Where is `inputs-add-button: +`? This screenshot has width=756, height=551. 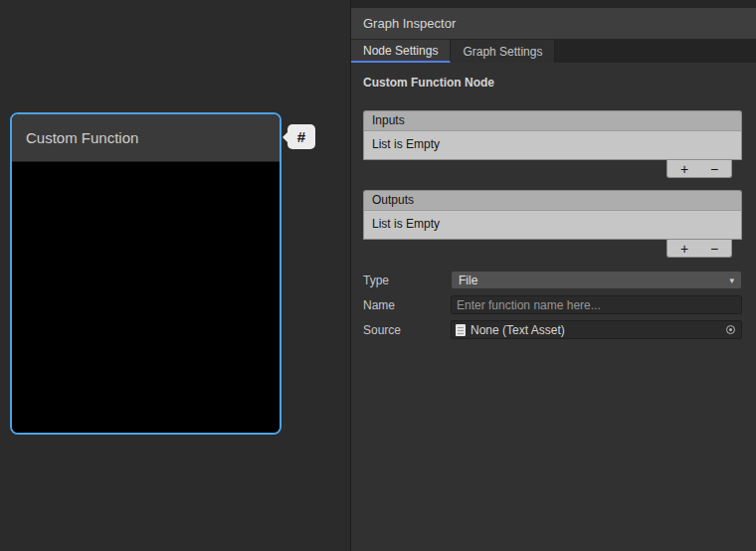
inputs-add-button: + is located at coordinates (684, 169).